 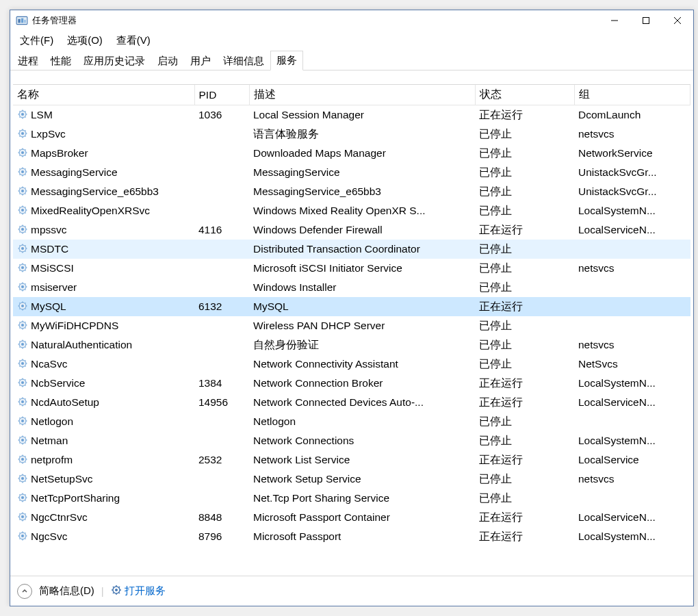 I want to click on table-row: NgcSvc8796Microsoft Passport正在运行LocalSys…, so click(x=352, y=537).